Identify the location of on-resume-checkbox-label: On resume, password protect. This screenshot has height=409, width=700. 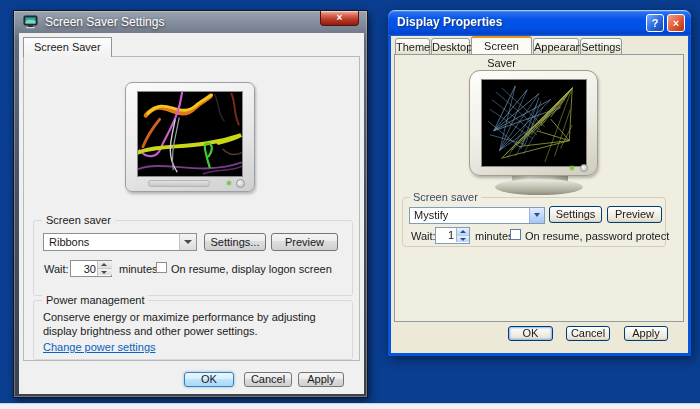
(597, 236).